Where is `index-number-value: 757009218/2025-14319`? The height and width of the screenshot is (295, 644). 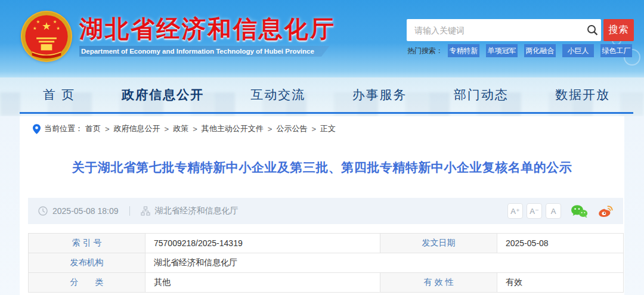 index-number-value: 757009218/2025-14319 is located at coordinates (263, 243).